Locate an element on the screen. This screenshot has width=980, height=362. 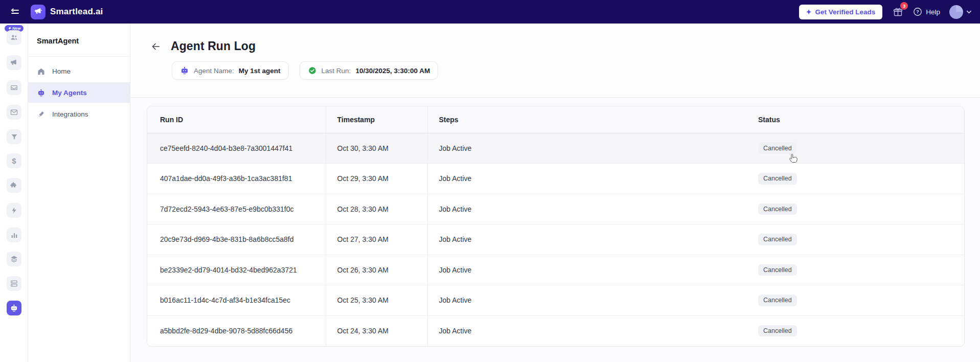
timestamp-cell: Oct 24, 3:30 AM is located at coordinates (376, 331).